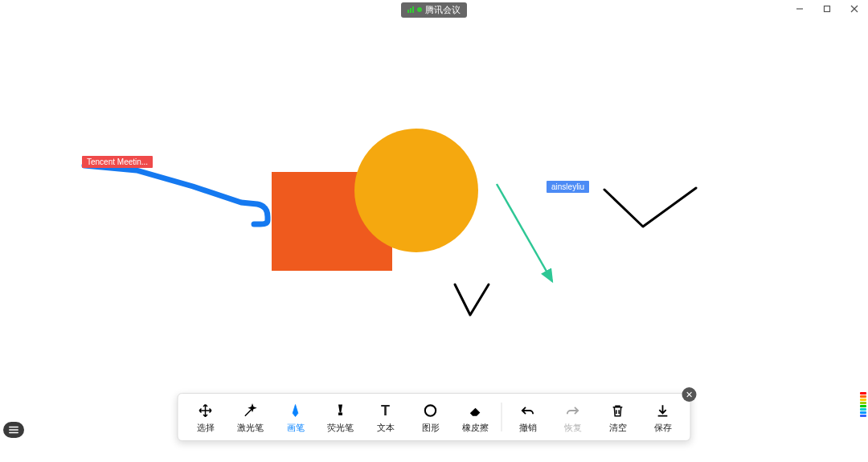 The image size is (868, 462). Describe the element at coordinates (431, 417) in the screenshot. I see `shape-tool-button: 图形` at that location.